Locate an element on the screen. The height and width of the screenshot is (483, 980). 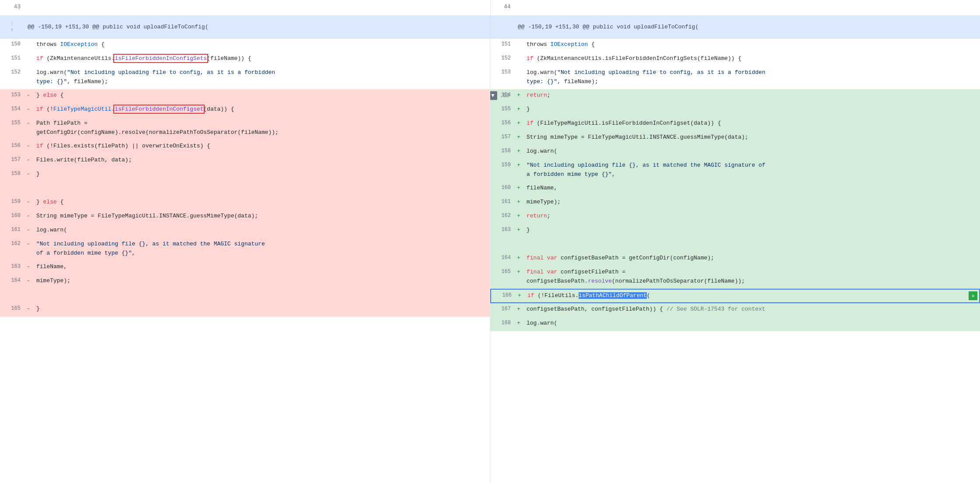
left-row-empty2 is located at coordinates (245, 296).